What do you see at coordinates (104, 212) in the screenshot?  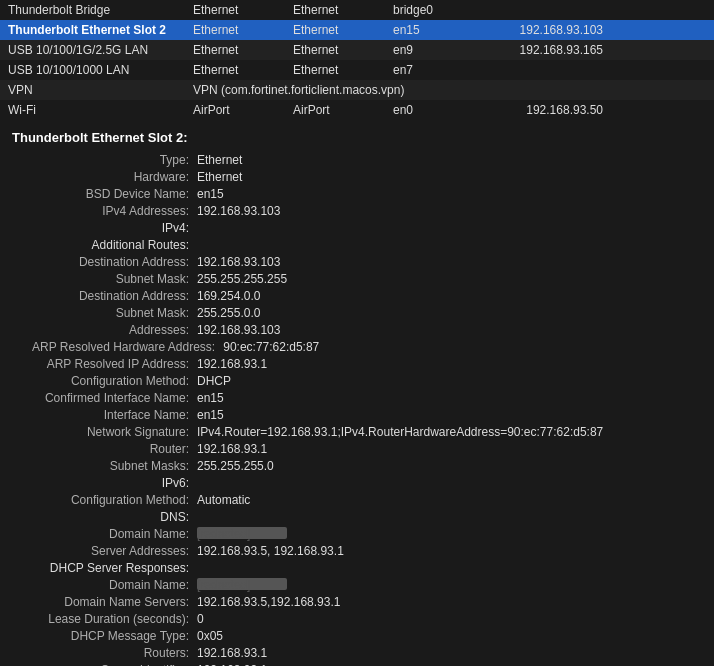 I see `detail-label: IPv4 Addresses:` at bounding box center [104, 212].